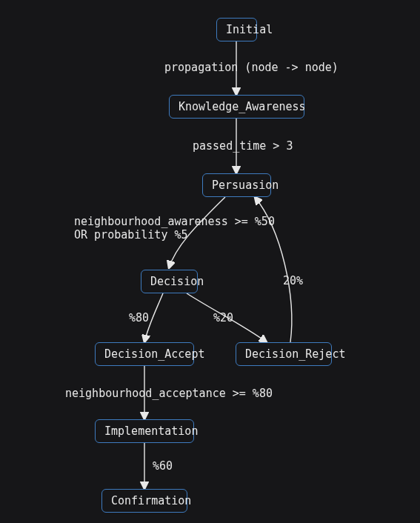  I want to click on edge-label-20: %20, so click(224, 318).